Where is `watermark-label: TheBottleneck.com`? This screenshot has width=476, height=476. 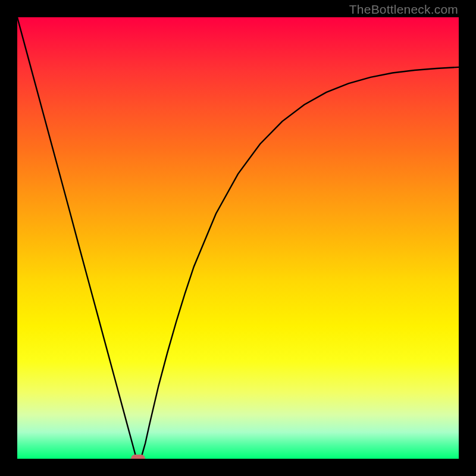 watermark-label: TheBottleneck.com is located at coordinates (403, 10).